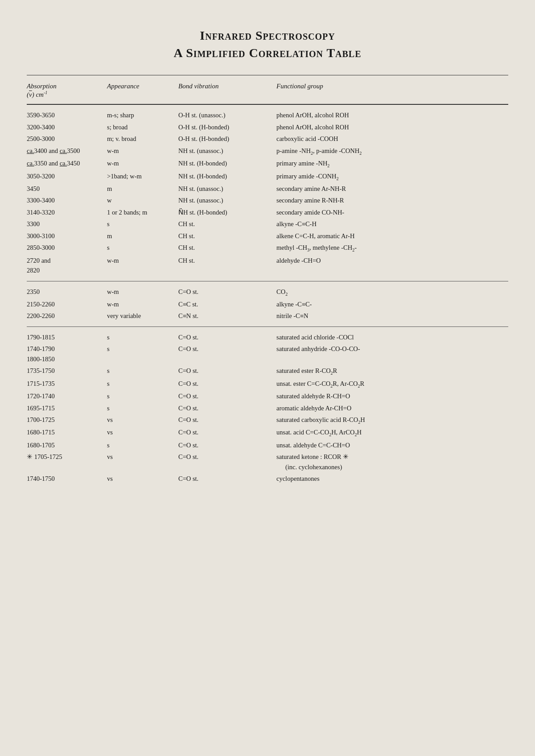 This screenshot has height=756, width=535. I want to click on page-title: Infrared Spectroscopy A Simplified Corre…, so click(268, 44).